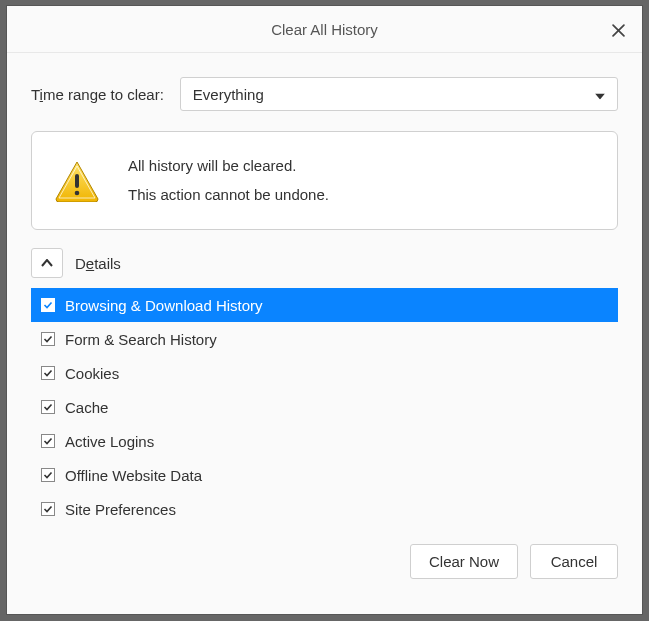 Image resolution: width=649 pixels, height=621 pixels. What do you see at coordinates (324, 30) in the screenshot?
I see `dialog-title: Clear All History` at bounding box center [324, 30].